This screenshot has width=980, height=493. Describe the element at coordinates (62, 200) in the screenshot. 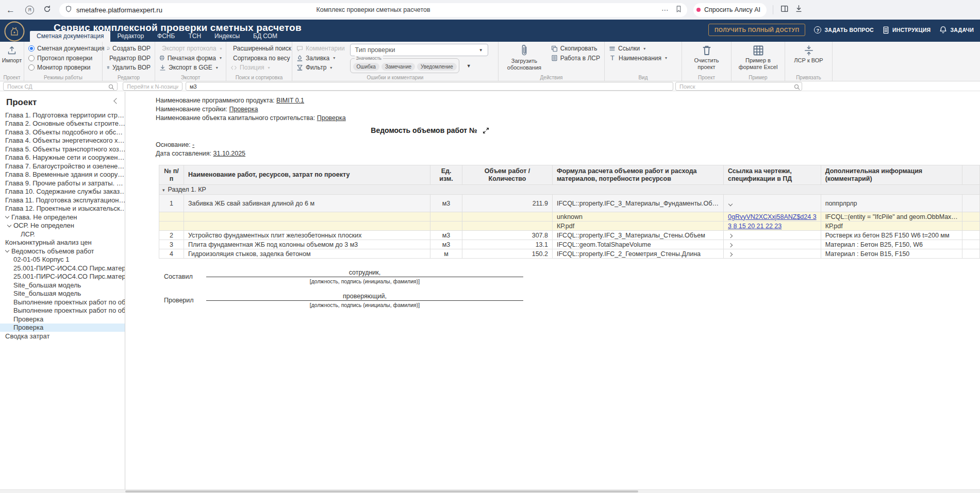

I see `tree-item: Глава 11. Подготовка эксплуатацион…` at that location.